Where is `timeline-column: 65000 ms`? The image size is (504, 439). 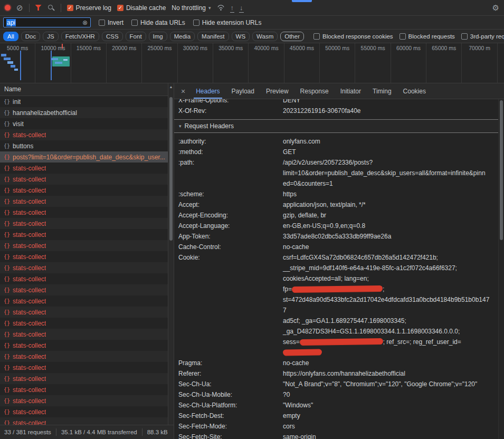
timeline-column: 65000 ms is located at coordinates (444, 63).